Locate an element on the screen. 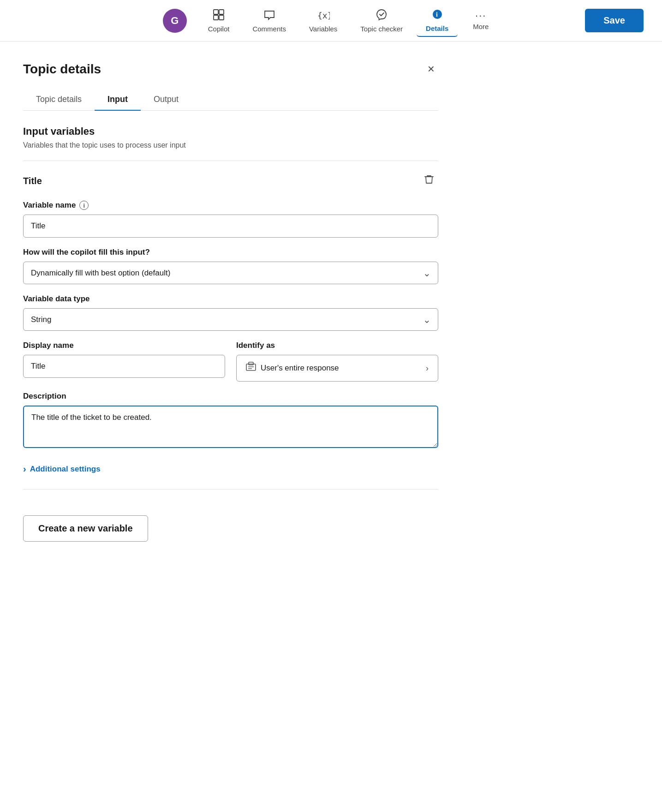  nav-item-details: i Details is located at coordinates (437, 20).